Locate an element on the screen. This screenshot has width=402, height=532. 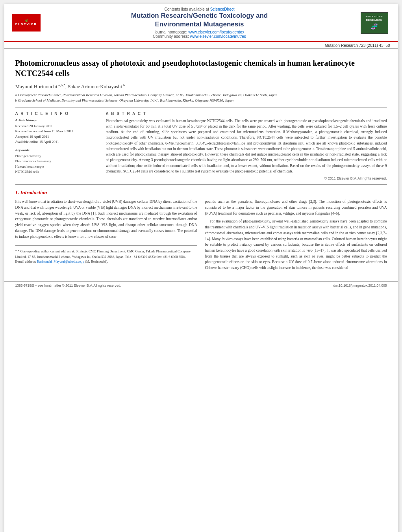
bottom-bar: 1383-5718/$ – see front matter © 2011 El… is located at coordinates (201, 285).